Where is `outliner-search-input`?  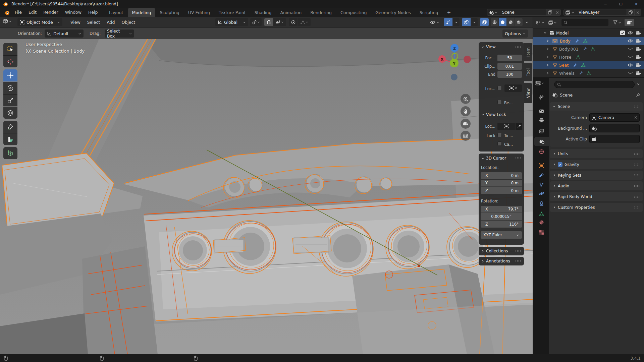
outliner-search-input is located at coordinates (585, 22).